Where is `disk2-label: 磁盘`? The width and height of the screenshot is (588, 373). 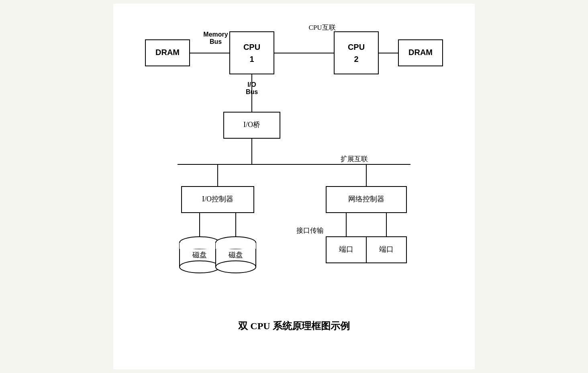
disk2-label: 磁盘 is located at coordinates (235, 255).